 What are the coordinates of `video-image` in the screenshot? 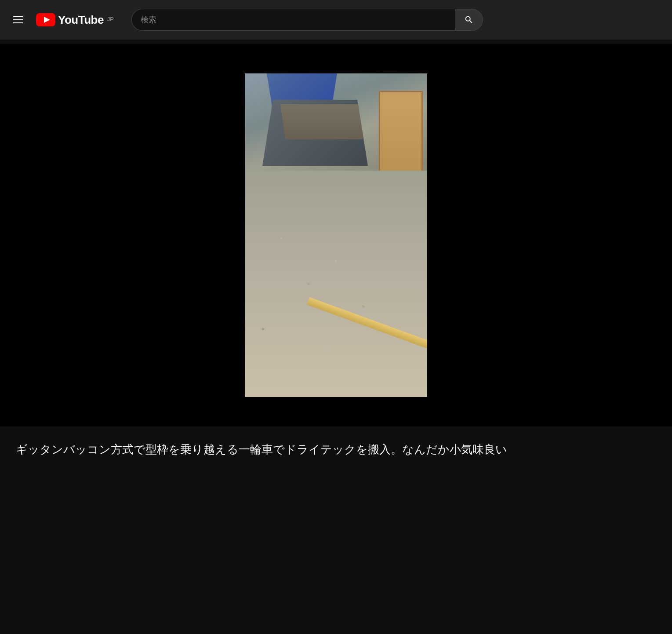 It's located at (336, 235).